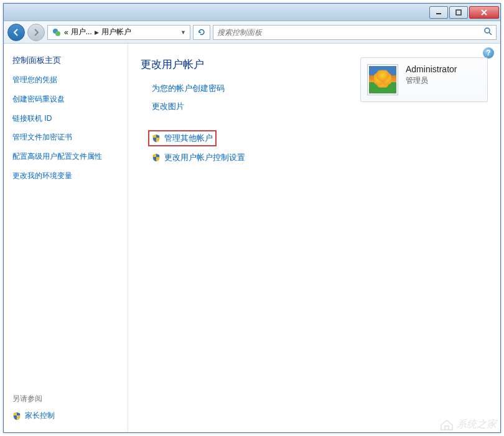 The height and width of the screenshot is (436, 504). I want to click on maximize-button, so click(459, 12).